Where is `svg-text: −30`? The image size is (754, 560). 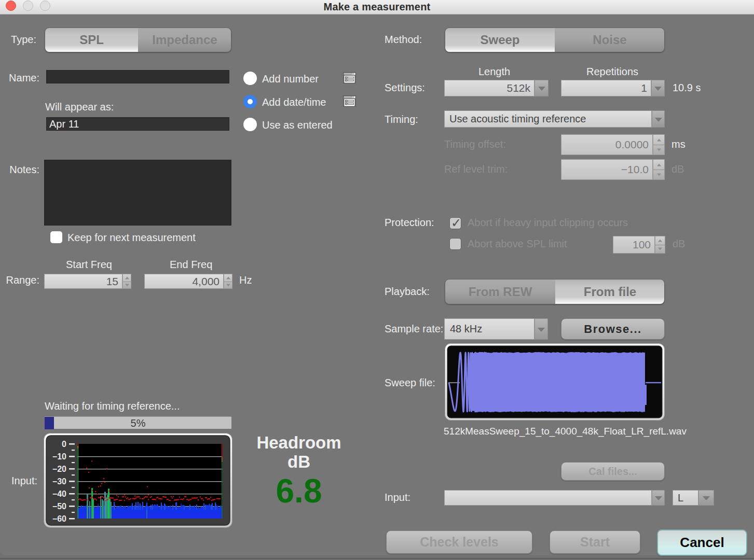 svg-text: −30 is located at coordinates (59, 481).